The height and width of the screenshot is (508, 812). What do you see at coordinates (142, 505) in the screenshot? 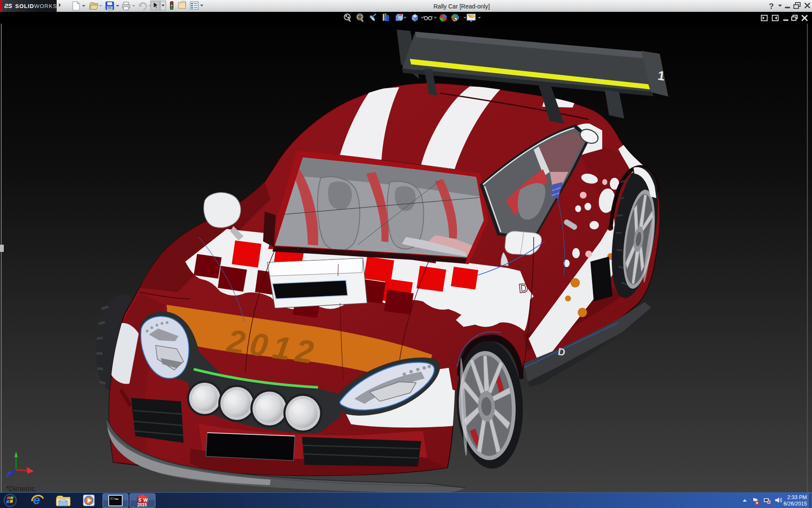
I see `svg-text: 2015` at bounding box center [142, 505].